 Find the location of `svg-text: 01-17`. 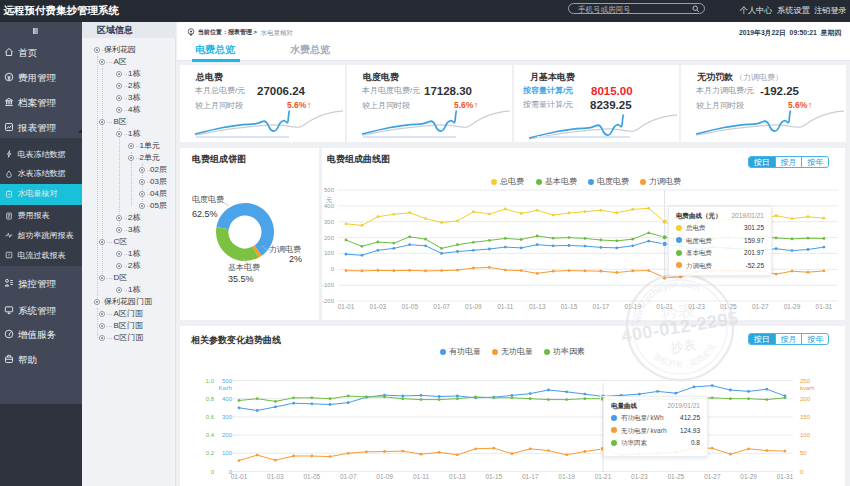

svg-text: 01-17 is located at coordinates (530, 476).